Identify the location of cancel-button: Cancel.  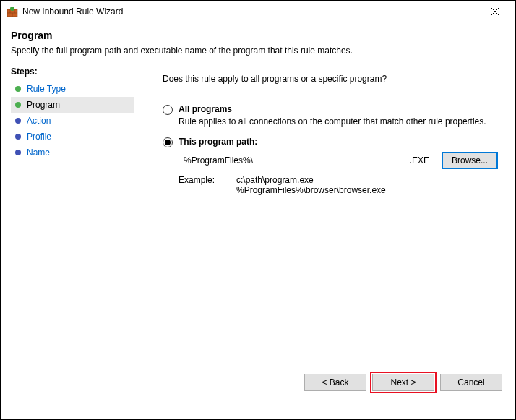
(471, 382).